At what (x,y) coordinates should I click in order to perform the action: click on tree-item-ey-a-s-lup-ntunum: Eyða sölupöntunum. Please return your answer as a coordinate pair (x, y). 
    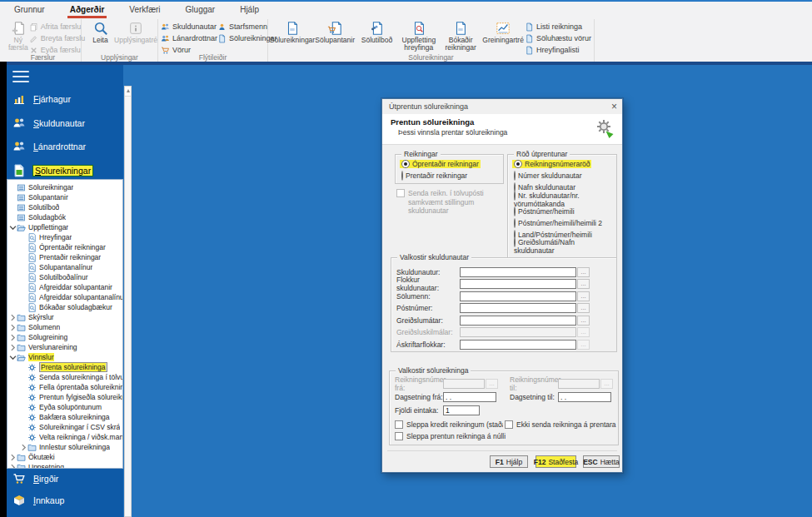
    Looking at the image, I should click on (65, 407).